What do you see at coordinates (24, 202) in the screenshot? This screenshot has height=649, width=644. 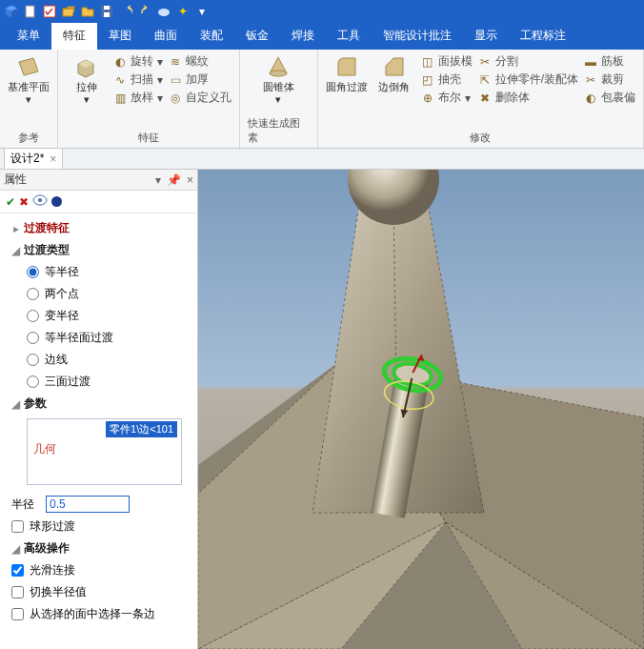 I see `cancel-icon: ✖` at bounding box center [24, 202].